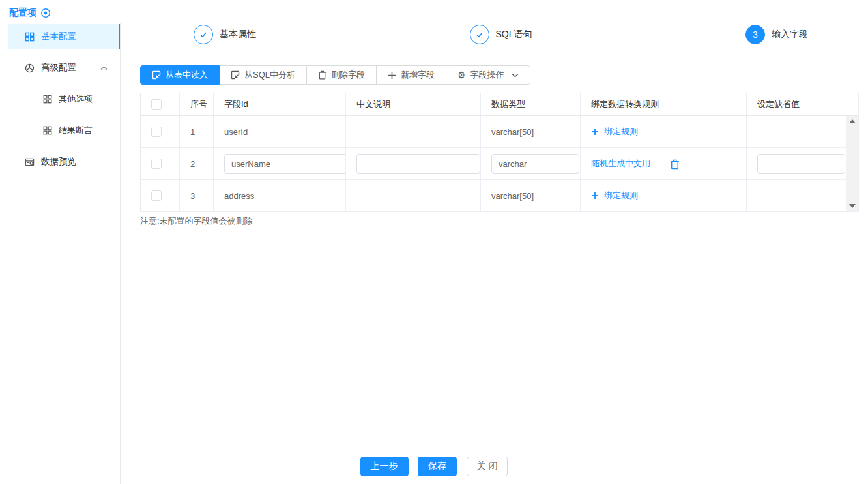  Describe the element at coordinates (515, 76) in the screenshot. I see `chevron-down-icon` at that location.